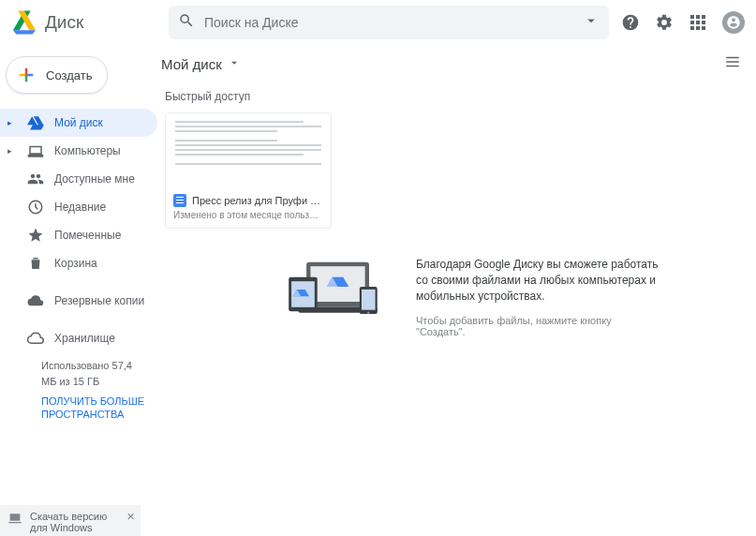 The image size is (756, 536). What do you see at coordinates (26, 75) in the screenshot?
I see `plus-icon` at bounding box center [26, 75].